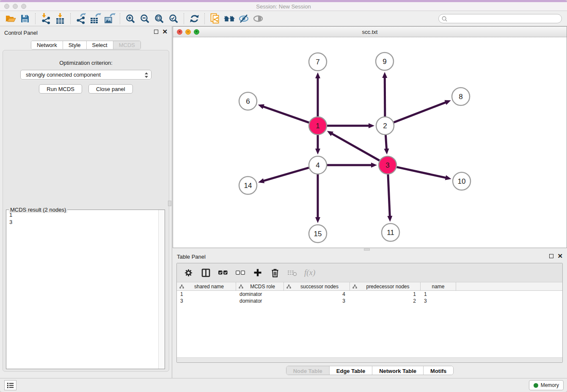 The height and width of the screenshot is (392, 567). I want to click on apply-layout-icon, so click(229, 19).